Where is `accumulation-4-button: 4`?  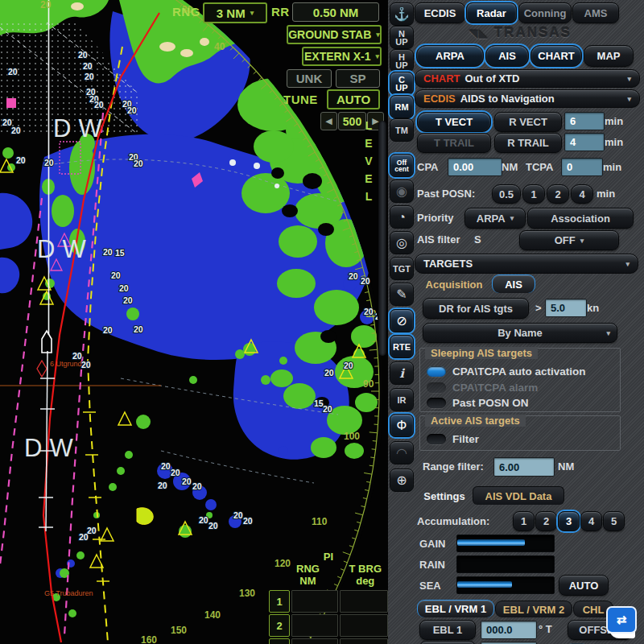
accumulation-4-button: 4 is located at coordinates (591, 522).